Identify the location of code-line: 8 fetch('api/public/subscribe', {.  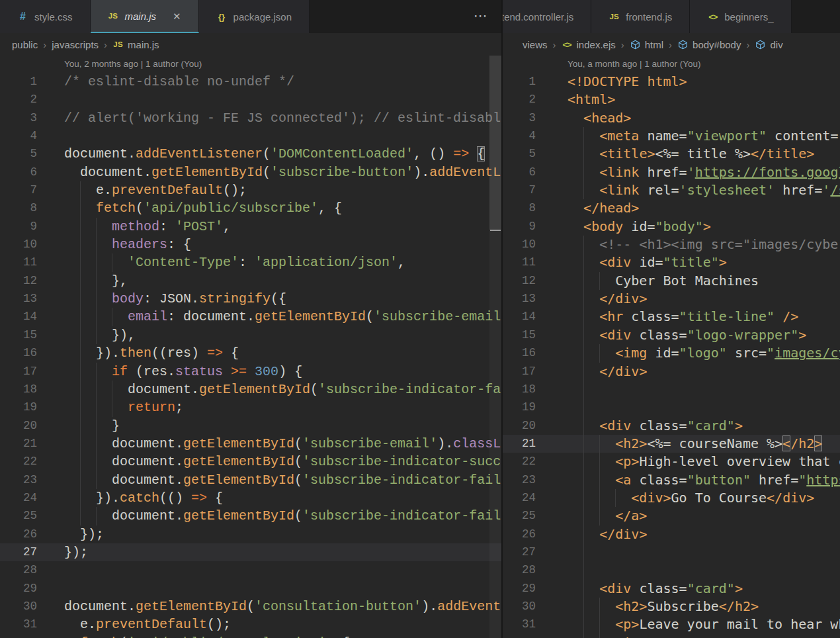
(251, 208).